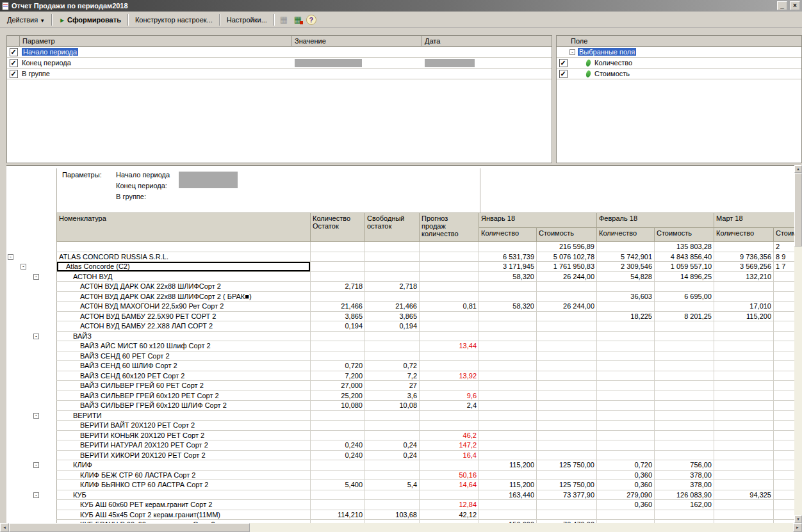 The width and height of the screenshot is (802, 532). I want to click on report-cell-name: КЛИФ, so click(183, 465).